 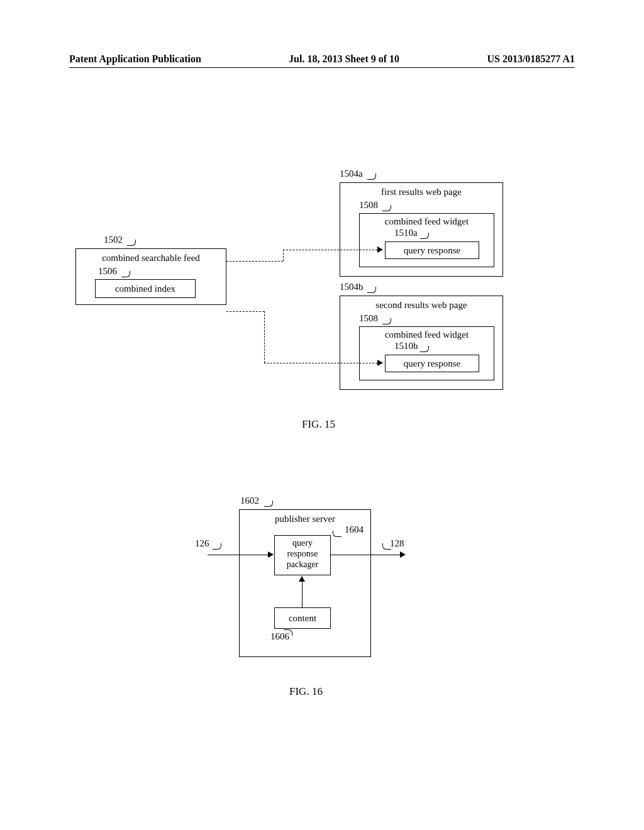 What do you see at coordinates (255, 262) in the screenshot?
I see `dash-conn-top-h1` at bounding box center [255, 262].